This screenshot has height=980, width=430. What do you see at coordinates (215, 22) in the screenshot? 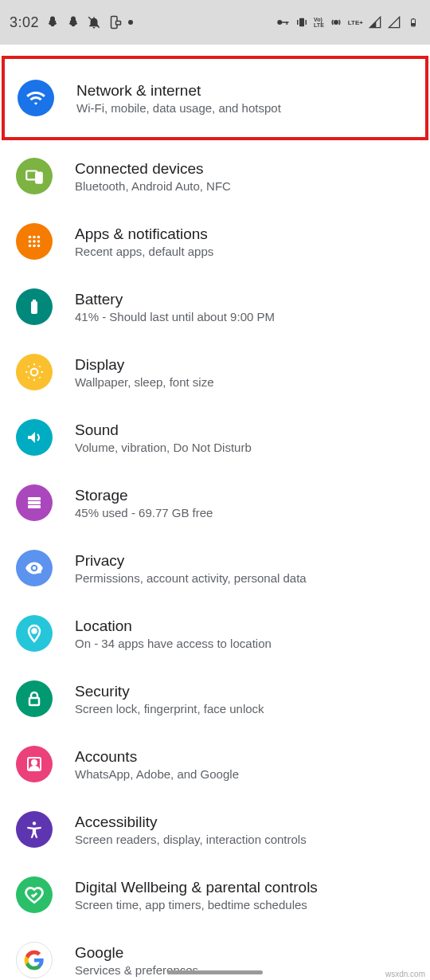
I see `status-bar: 3:02 Vo)LTE LTE+` at bounding box center [215, 22].